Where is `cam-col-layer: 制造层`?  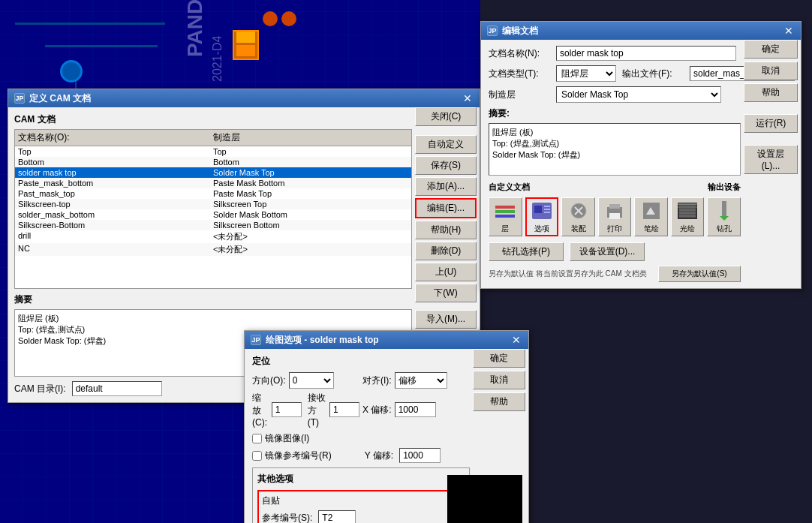
cam-col-layer: 制造层 is located at coordinates (311, 138).